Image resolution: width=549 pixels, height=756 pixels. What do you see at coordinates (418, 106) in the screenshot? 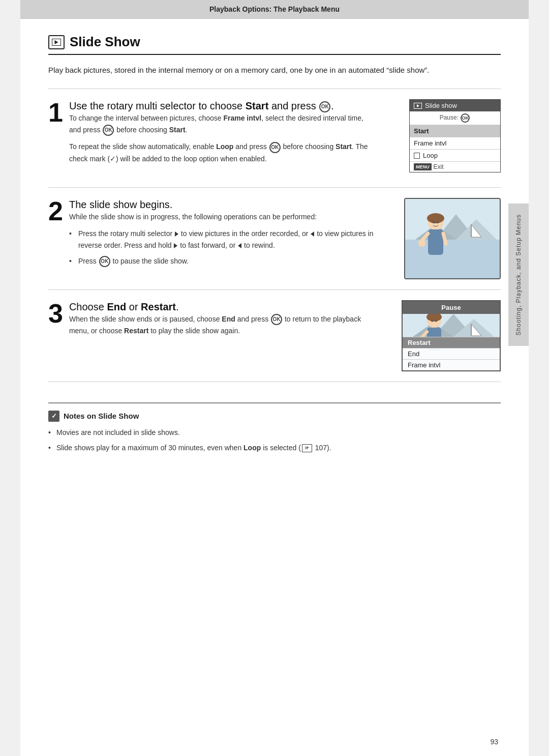
I see `menu-title-icon` at bounding box center [418, 106].